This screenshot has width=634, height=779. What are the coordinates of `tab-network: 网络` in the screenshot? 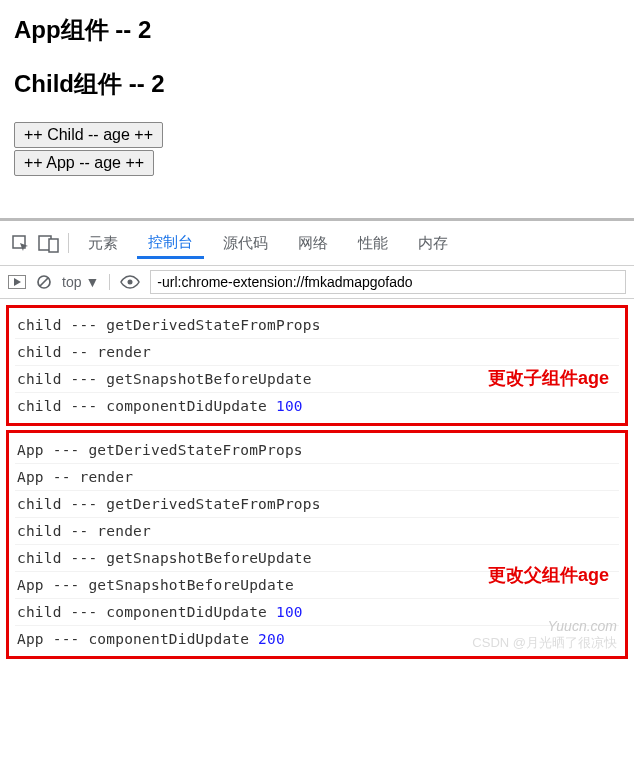 It's located at (313, 244).